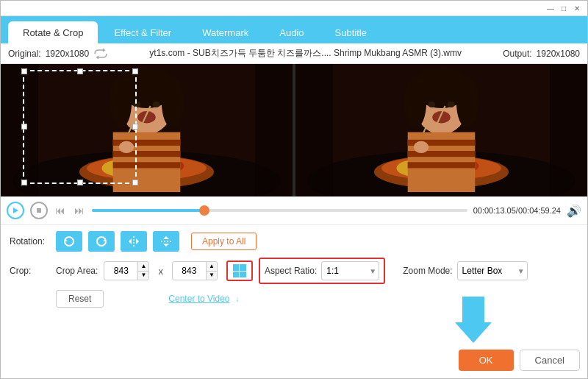  What do you see at coordinates (166, 241) in the screenshot?
I see `flip-vertical-button` at bounding box center [166, 241].